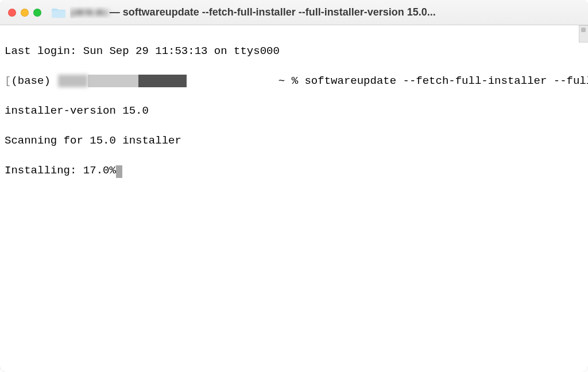  What do you see at coordinates (60, 170) in the screenshot?
I see `installing-text: Installing: 17.0%` at bounding box center [60, 170].